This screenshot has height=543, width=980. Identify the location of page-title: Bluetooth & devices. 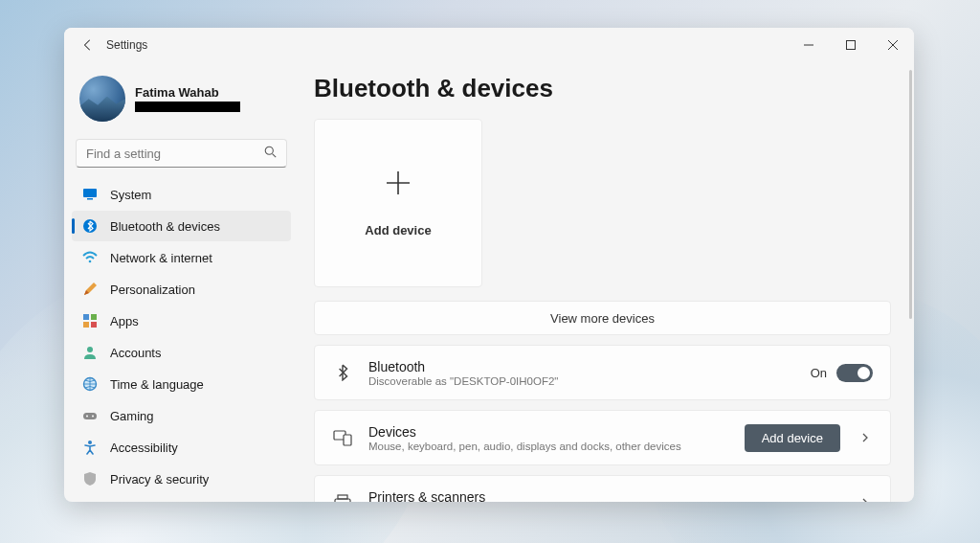
(614, 88).